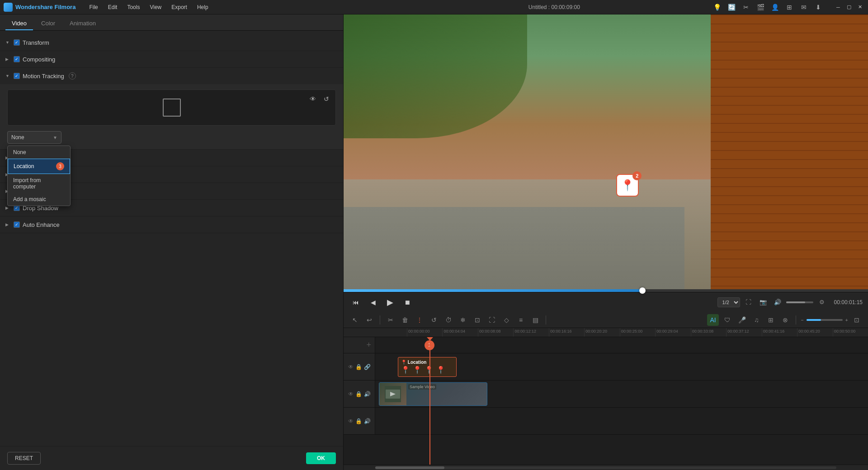  What do you see at coordinates (554, 7) in the screenshot?
I see `window-title: Untitled : 00:00:09:00` at bounding box center [554, 7].